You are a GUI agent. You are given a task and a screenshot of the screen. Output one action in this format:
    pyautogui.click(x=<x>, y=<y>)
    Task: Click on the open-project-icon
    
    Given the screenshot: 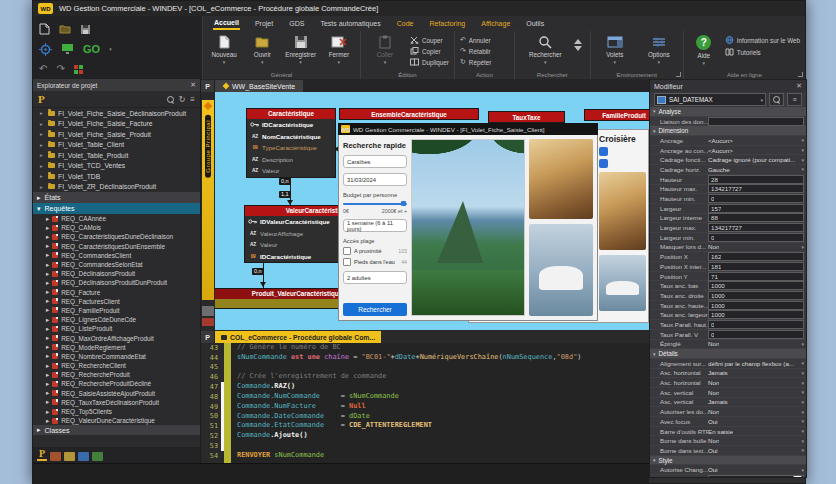 What is the action you would take?
    pyautogui.click(x=65, y=30)
    